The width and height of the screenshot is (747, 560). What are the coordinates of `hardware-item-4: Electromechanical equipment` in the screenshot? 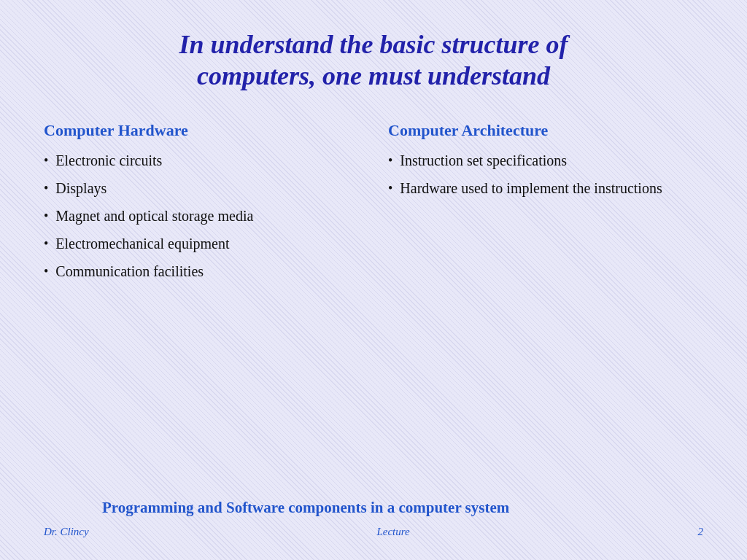 It's located at (142, 244).